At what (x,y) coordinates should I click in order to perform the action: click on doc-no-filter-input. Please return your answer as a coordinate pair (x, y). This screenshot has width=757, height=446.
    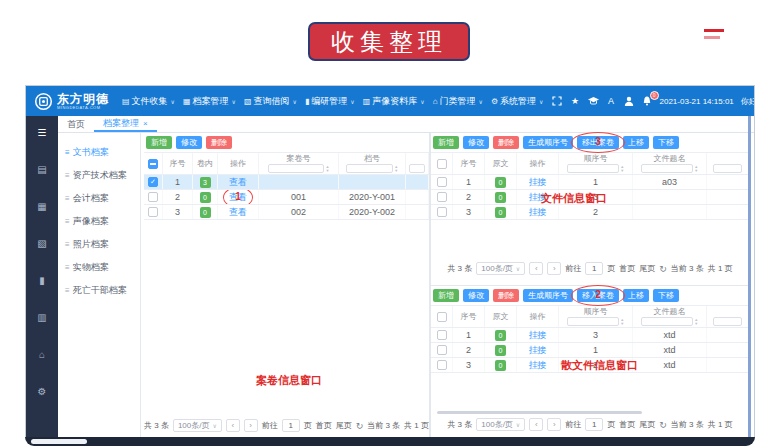
    Looking at the image, I should click on (370, 168).